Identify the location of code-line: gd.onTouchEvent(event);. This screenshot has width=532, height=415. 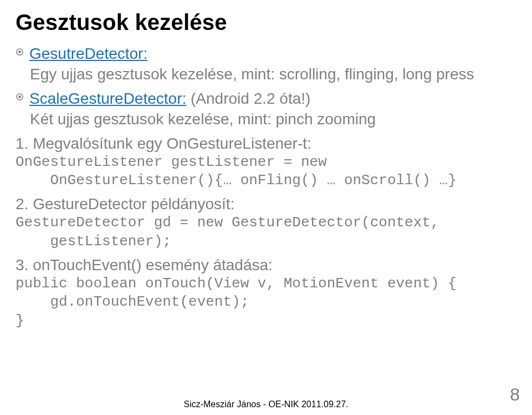
(266, 302).